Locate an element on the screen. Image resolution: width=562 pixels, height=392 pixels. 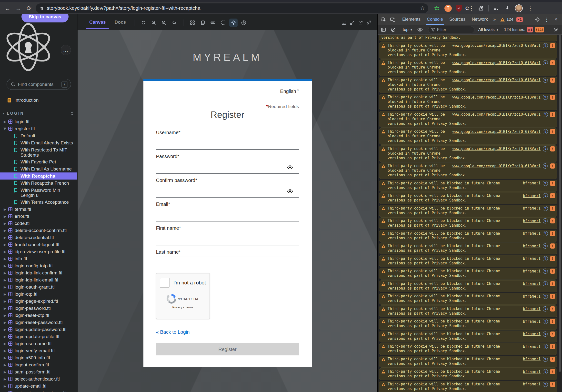
open-external-icon is located at coordinates (361, 23).